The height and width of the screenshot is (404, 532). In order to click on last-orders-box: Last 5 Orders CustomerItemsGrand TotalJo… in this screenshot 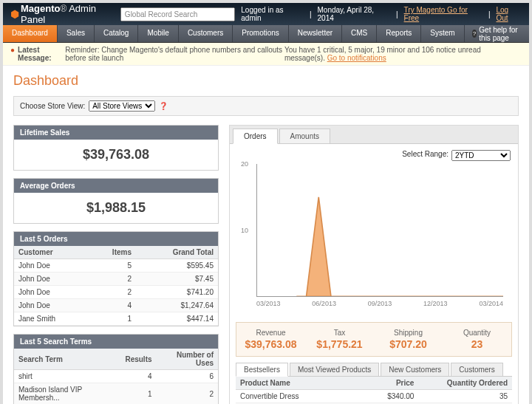, I will do `click(116, 279)`.